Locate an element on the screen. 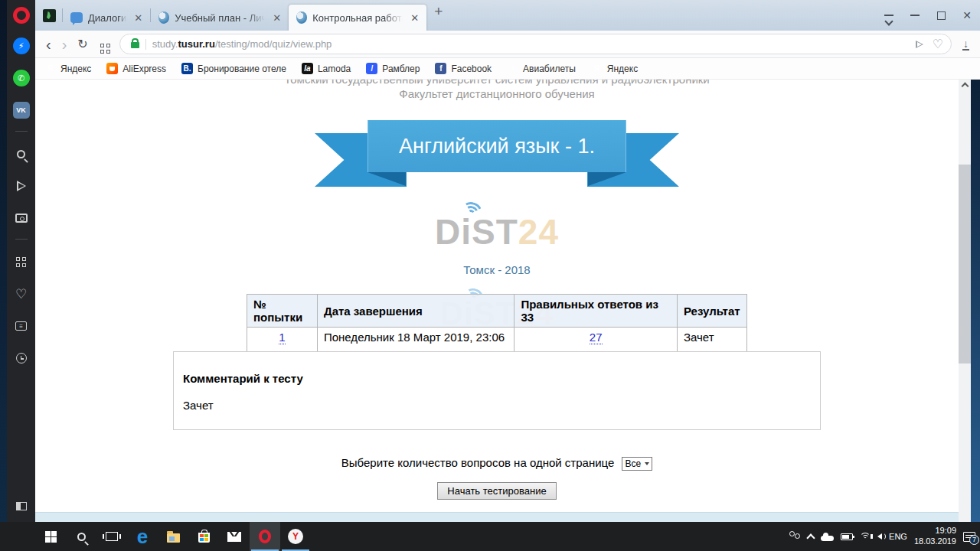 The height and width of the screenshot is (551, 980). scroll-up-arrow-icon is located at coordinates (965, 85).